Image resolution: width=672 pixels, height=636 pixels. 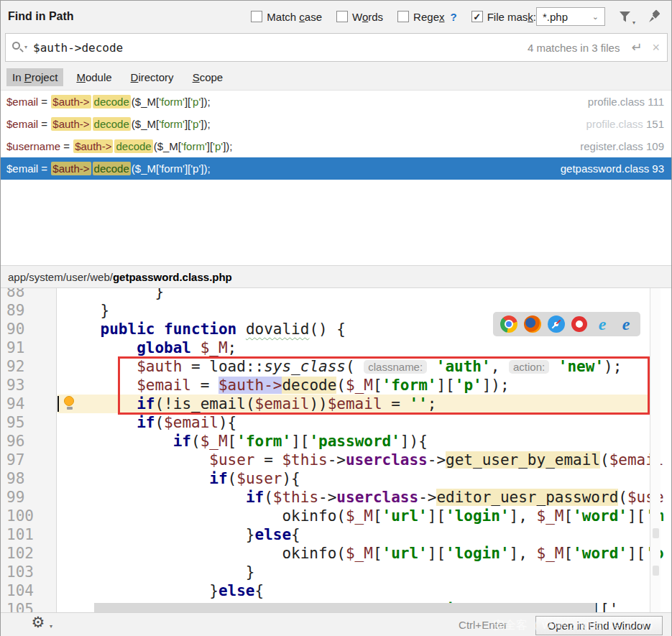 I want to click on search-icon: ▾, so click(x=19, y=47).